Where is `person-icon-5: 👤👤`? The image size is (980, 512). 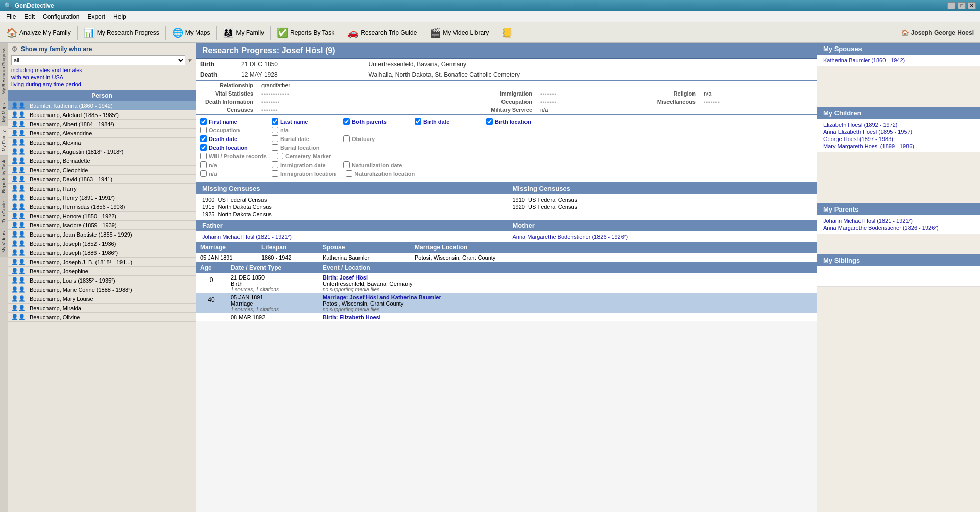 person-icon-5: 👤👤 is located at coordinates (19, 151).